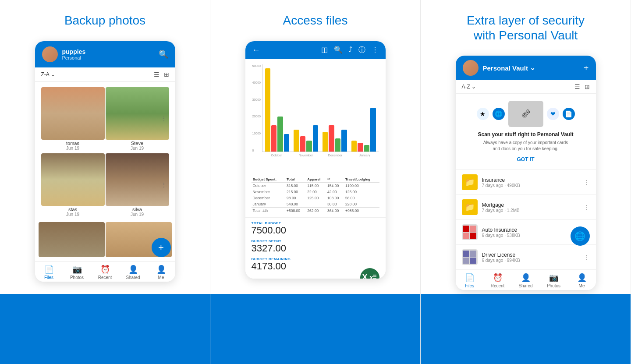  Describe the element at coordinates (554, 278) in the screenshot. I see `photos-icon-3: 📷` at that location.